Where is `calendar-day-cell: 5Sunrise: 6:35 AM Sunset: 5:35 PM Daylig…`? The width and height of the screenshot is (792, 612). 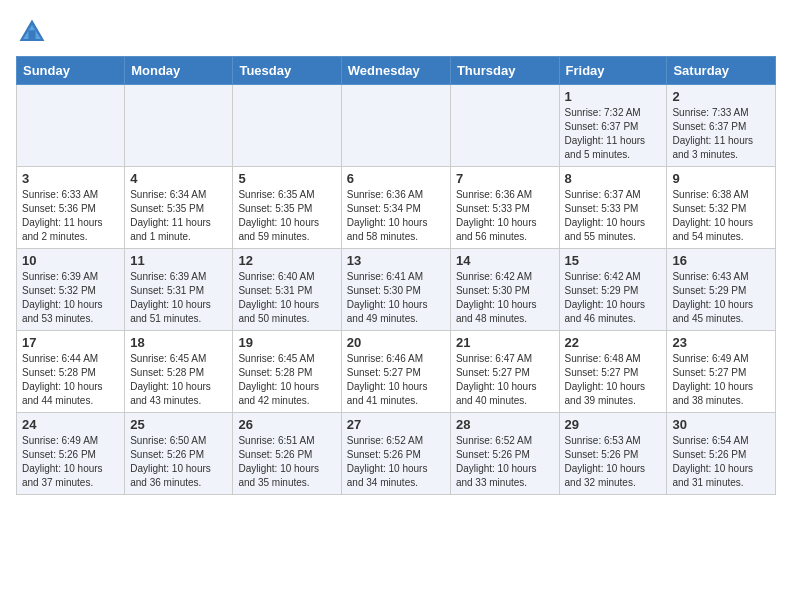
calendar-day-cell: 5Sunrise: 6:35 AM Sunset: 5:35 PM Daylig… is located at coordinates (287, 208).